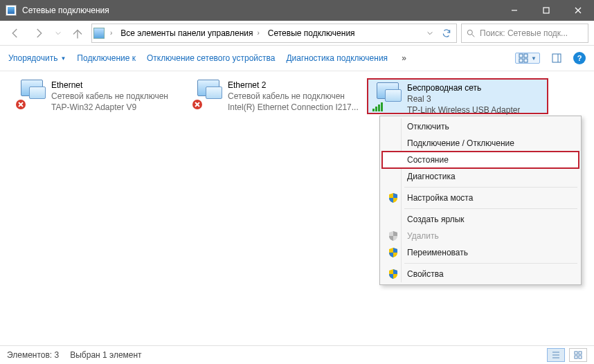 The height and width of the screenshot is (364, 594). Describe the element at coordinates (480, 198) in the screenshot. I see `menu-bridge: Настройка моста` at that location.